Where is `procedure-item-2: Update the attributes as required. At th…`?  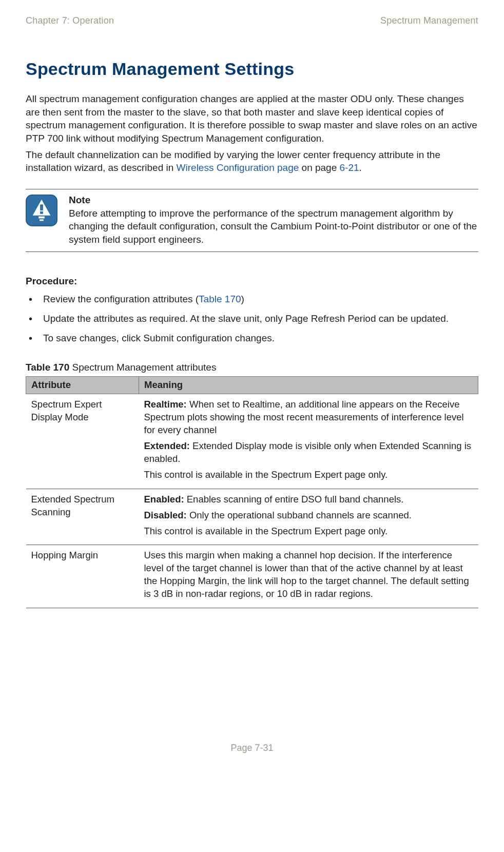
procedure-item-2: Update the attributes as required. At th… is located at coordinates (252, 319).